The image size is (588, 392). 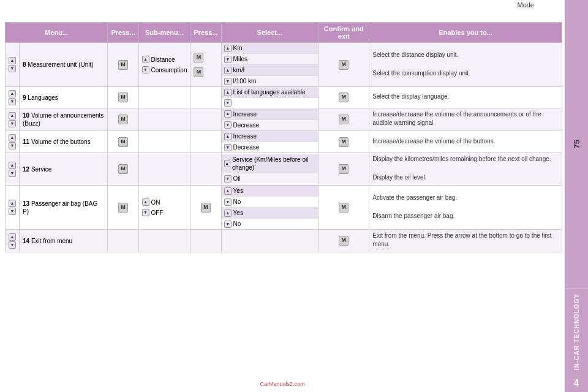 I want to click on select-item: ▼Miles, so click(x=270, y=59).